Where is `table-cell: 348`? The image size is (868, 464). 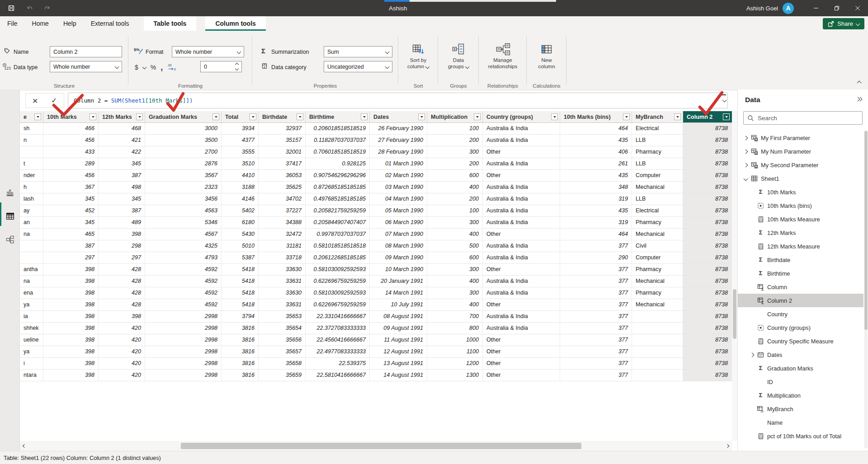 table-cell: 348 is located at coordinates (596, 187).